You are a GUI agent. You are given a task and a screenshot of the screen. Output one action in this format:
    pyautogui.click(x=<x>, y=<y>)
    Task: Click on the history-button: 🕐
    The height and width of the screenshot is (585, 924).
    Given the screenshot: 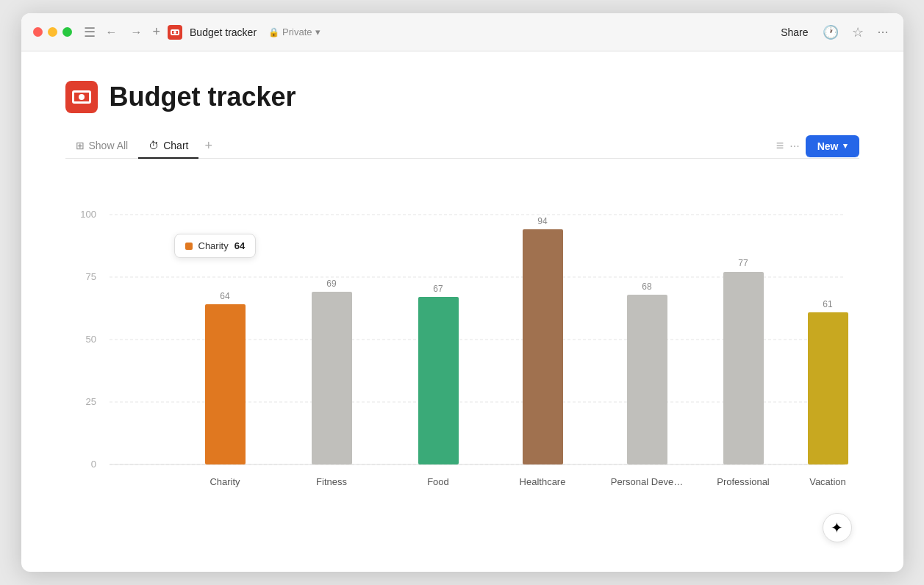 What is the action you would take?
    pyautogui.click(x=831, y=32)
    